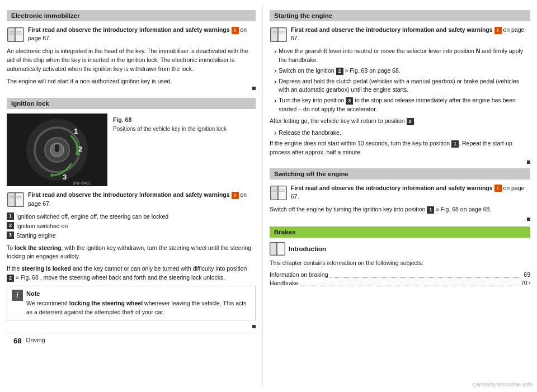 The image size is (537, 392). Describe the element at coordinates (400, 121) in the screenshot. I see `after-text: After letting go, the vehicle key will r…` at that location.